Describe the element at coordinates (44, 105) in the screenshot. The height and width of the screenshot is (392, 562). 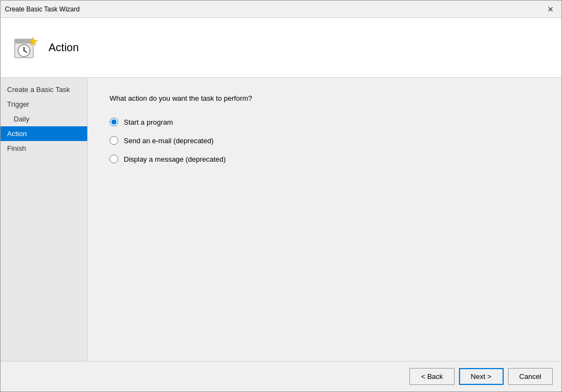
I see `sidebar-item-trigger: Trigger` at that location.